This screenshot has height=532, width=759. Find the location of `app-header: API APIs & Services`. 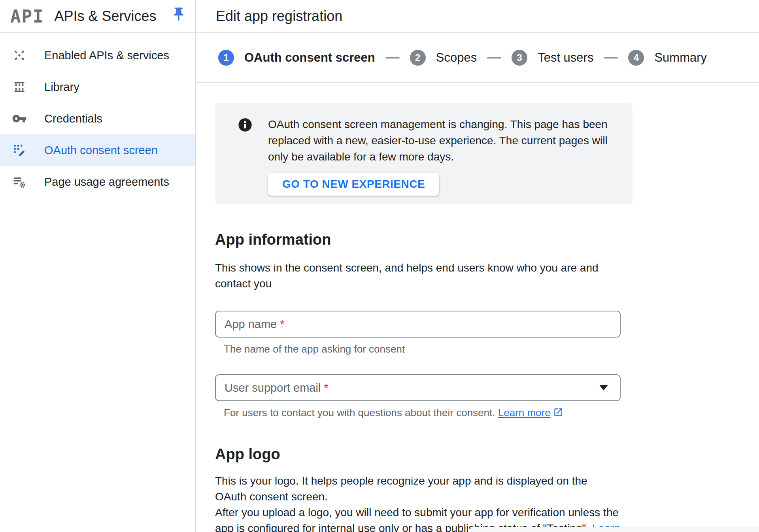

app-header: API APIs & Services is located at coordinates (98, 16).